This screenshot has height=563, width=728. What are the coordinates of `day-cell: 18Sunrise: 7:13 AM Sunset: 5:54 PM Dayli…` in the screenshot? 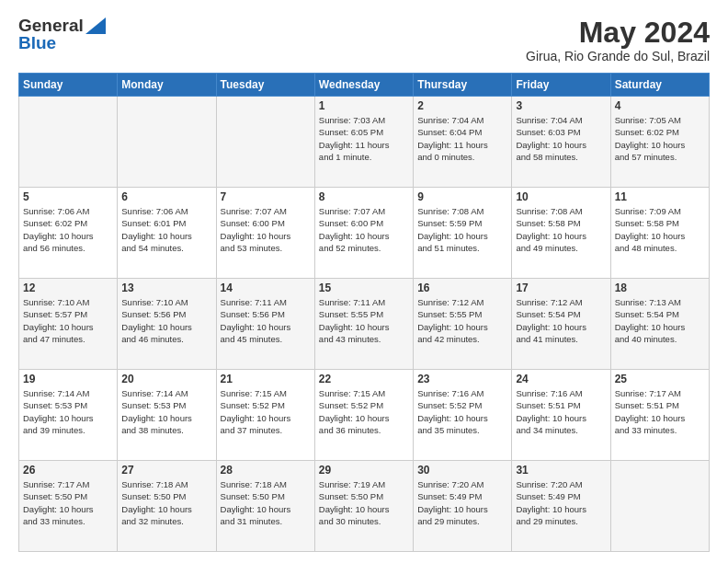 It's located at (660, 324).